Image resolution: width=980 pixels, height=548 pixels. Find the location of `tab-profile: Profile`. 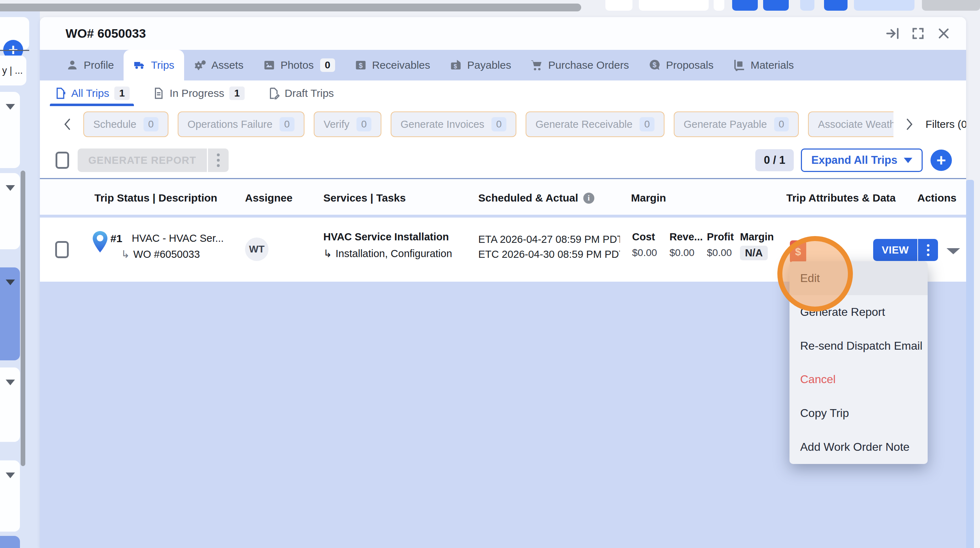

tab-profile: Profile is located at coordinates (90, 65).